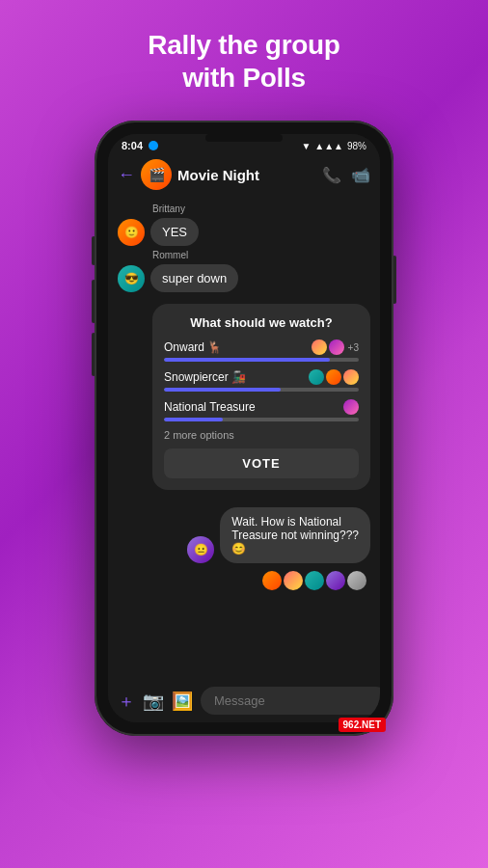  What do you see at coordinates (353, 347) in the screenshot?
I see `voter-count-1: +3` at bounding box center [353, 347].